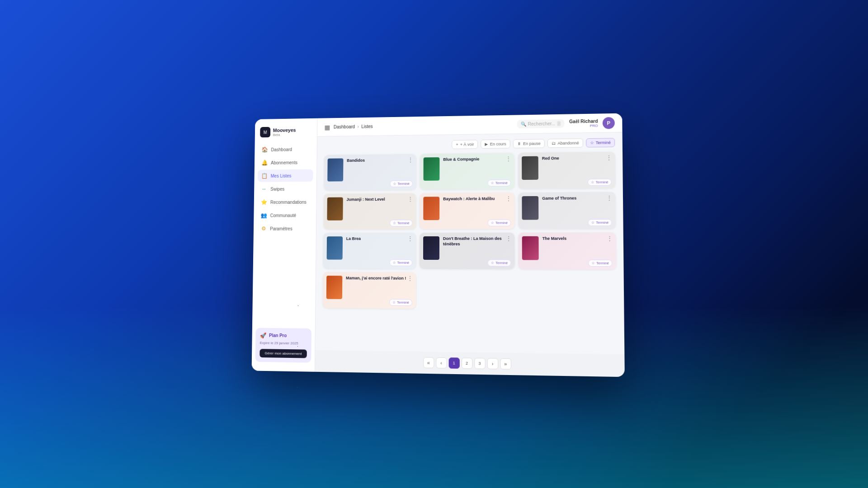 The image size is (868, 488). I want to click on movie-card-bandidos: Bandidos ⋮ ☆ Terminé, so click(370, 172).